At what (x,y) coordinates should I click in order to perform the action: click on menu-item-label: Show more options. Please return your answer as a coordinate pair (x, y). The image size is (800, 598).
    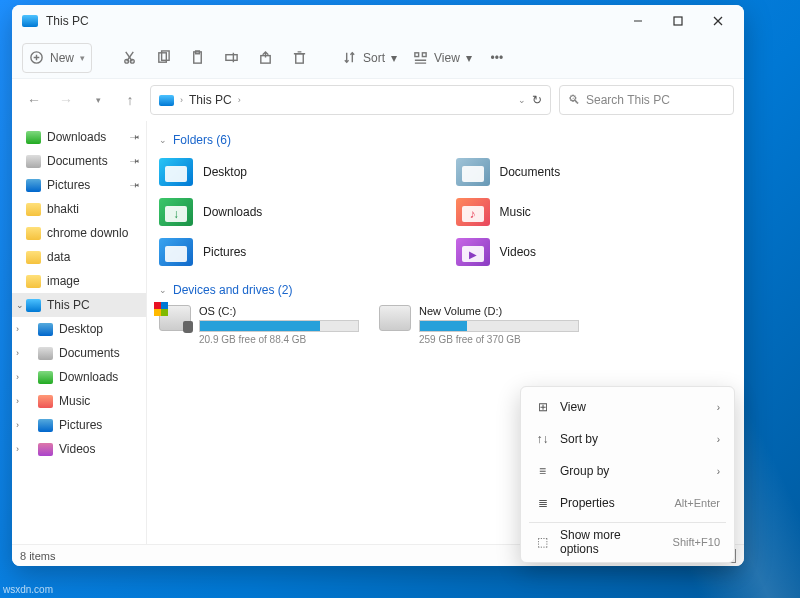
    Looking at the image, I should click on (612, 542).